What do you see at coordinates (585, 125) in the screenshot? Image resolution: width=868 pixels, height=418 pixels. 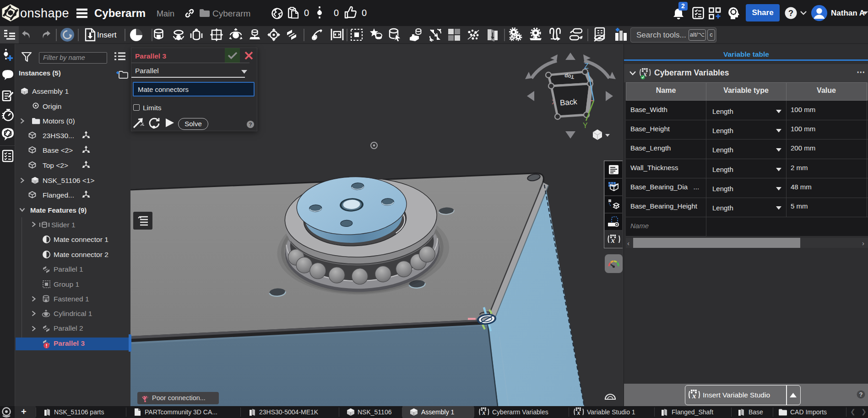 I see `svg-text: Y` at bounding box center [585, 125].